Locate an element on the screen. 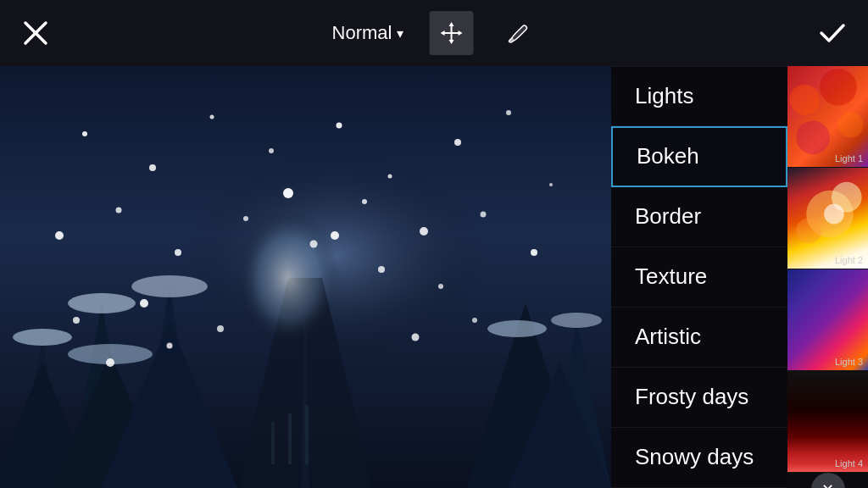 The image size is (868, 488). thumbnail-4: Light 4 is located at coordinates (827, 422).